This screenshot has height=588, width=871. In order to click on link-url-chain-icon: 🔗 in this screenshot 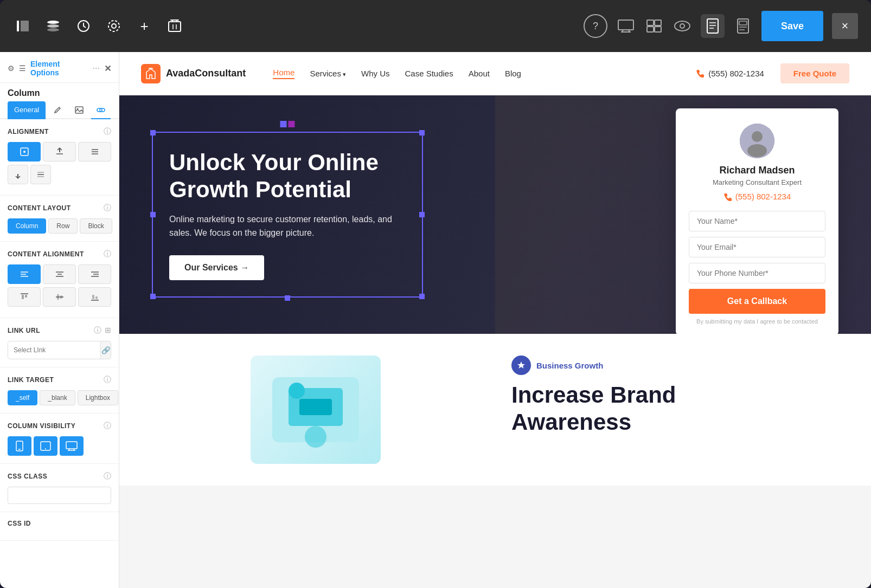, I will do `click(105, 350)`.